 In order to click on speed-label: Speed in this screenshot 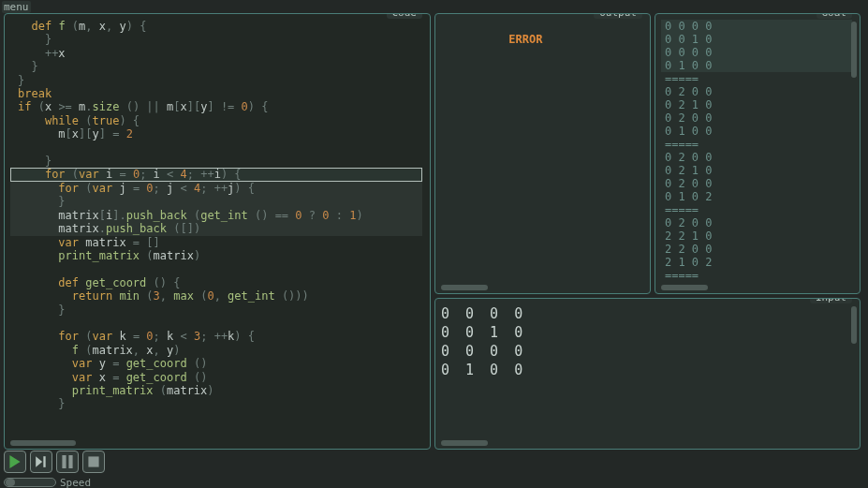, I will do `click(75, 483)`.